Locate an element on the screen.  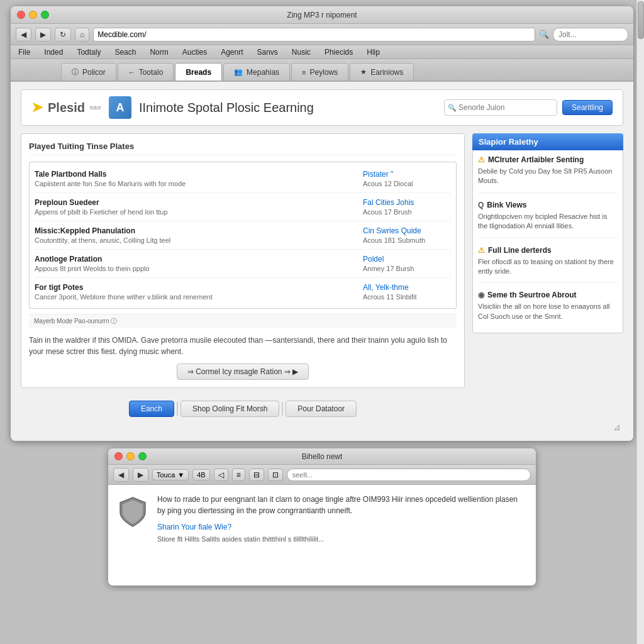
item-link: Fal Cities Johis is located at coordinates (407, 203).